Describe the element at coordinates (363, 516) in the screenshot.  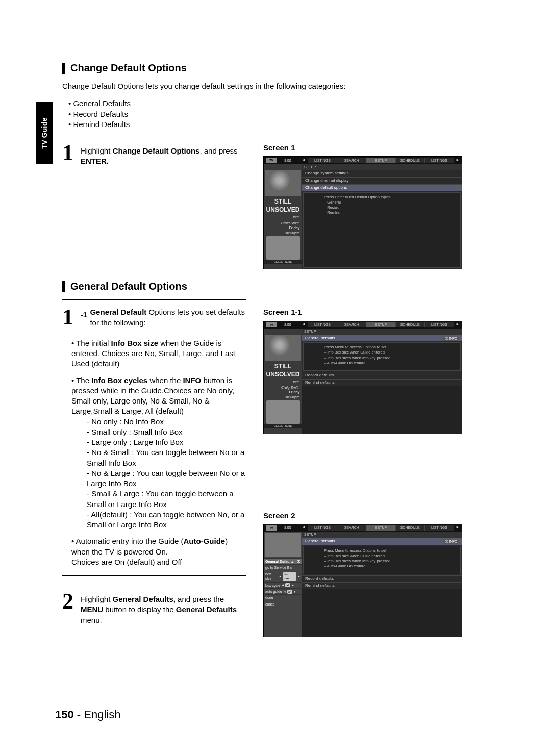
I see `screen2-label: Screen 2` at that location.